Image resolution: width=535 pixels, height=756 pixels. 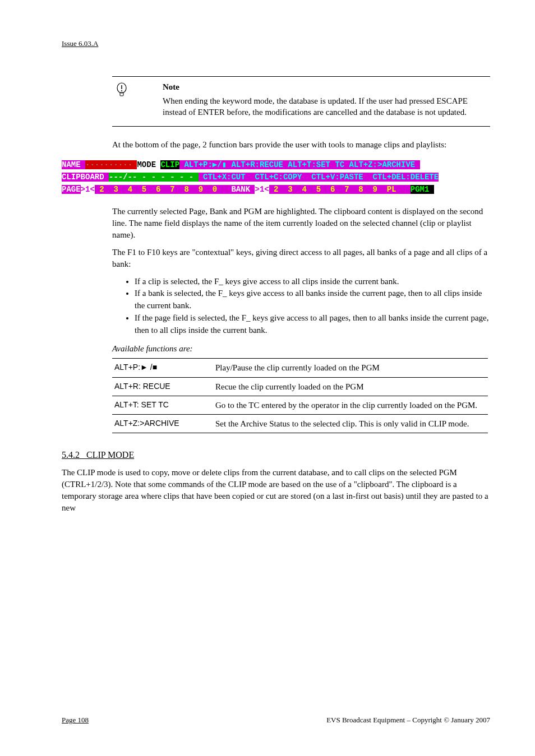 What do you see at coordinates (340, 189) in the screenshot?
I see `bank-numbers: 2 3 4 5 6 7 8 9 PL` at bounding box center [340, 189].